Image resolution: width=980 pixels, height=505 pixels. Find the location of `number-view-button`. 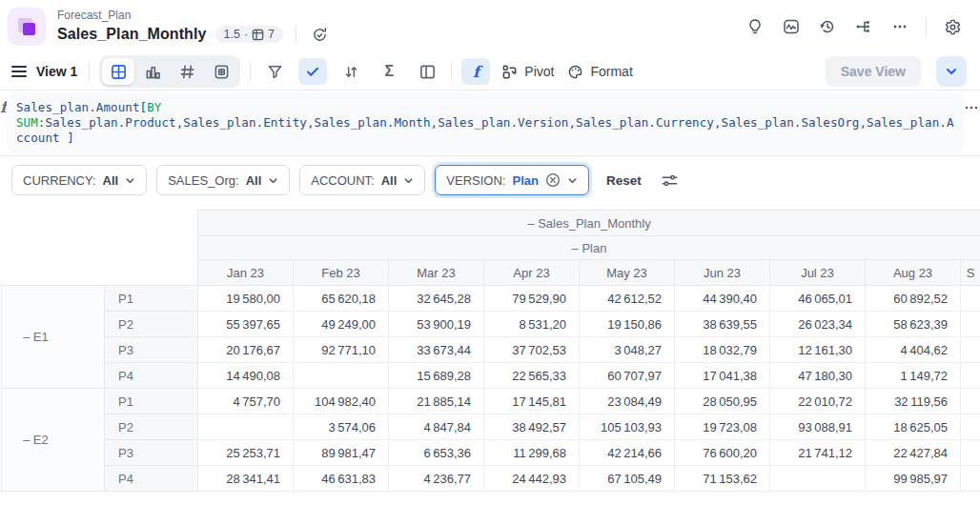

number-view-button is located at coordinates (187, 71).